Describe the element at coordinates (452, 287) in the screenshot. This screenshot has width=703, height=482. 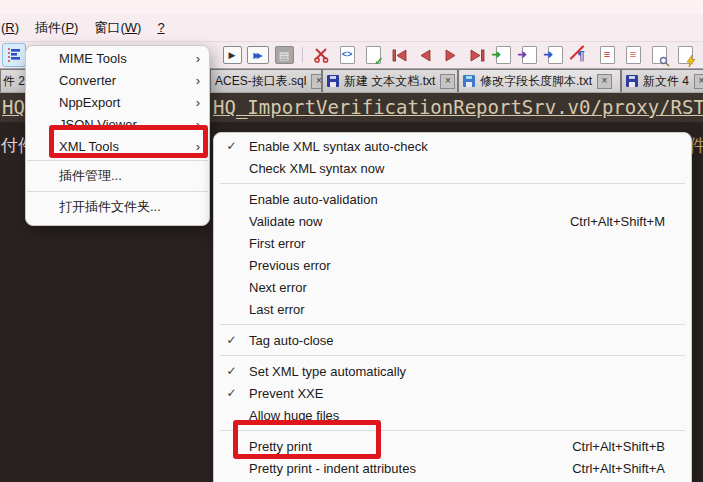
I see `xml-menu-item-next-error: Next error` at that location.